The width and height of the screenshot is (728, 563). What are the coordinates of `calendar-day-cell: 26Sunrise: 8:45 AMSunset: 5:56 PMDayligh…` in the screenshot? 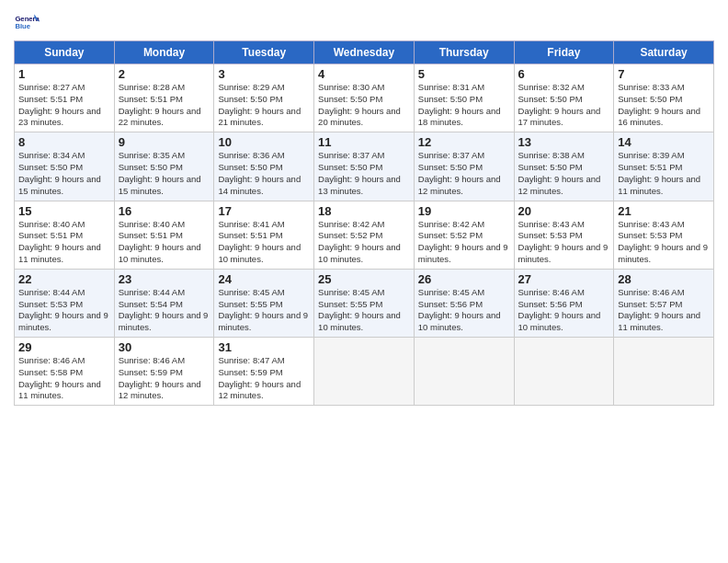 It's located at (463, 303).